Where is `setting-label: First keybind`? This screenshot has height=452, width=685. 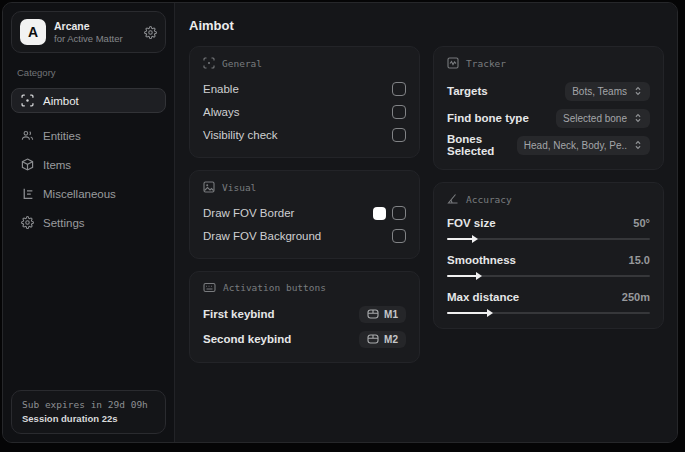 setting-label: First keybind is located at coordinates (239, 314).